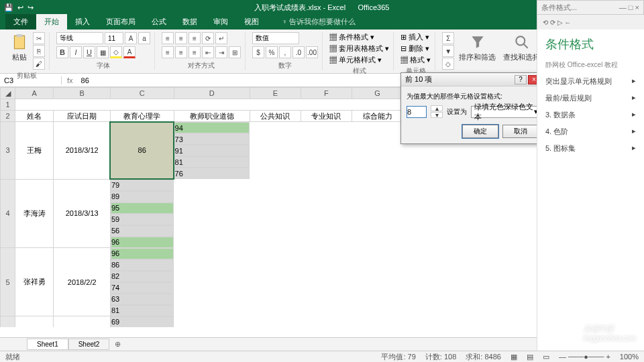  I want to click on cell: 综合能力, so click(377, 117).